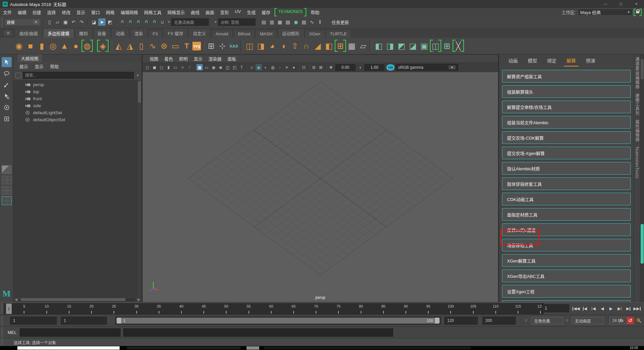 The height and width of the screenshot is (350, 644). What do you see at coordinates (162, 22) in the screenshot?
I see `make-live-icon: ∪` at bounding box center [162, 22].